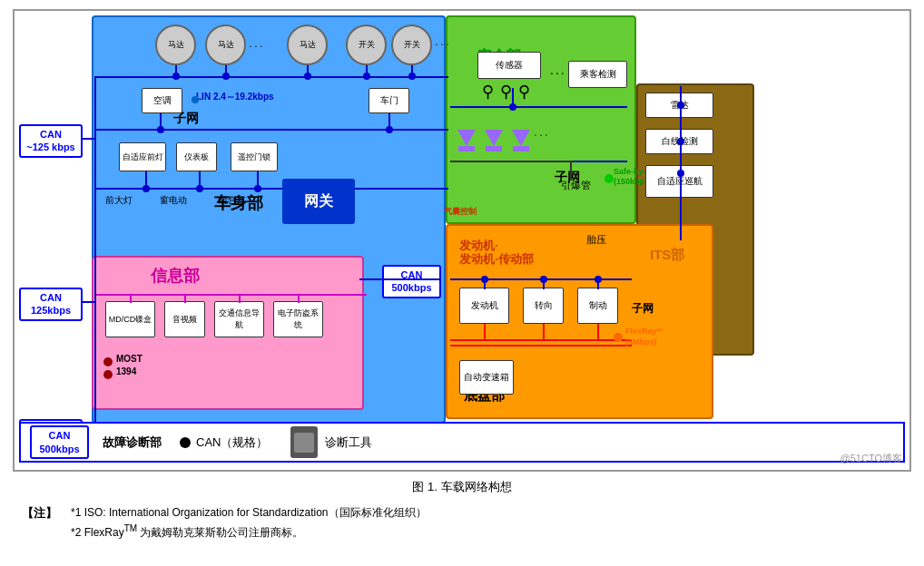 The height and width of the screenshot is (566, 924). I want to click on window-label: 窗电动, so click(173, 200).